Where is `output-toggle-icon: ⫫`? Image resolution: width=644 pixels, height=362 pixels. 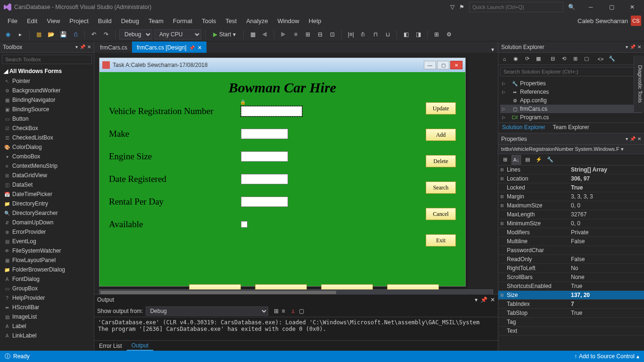
output-toggle-icon: ⫫ is located at coordinates (293, 311).